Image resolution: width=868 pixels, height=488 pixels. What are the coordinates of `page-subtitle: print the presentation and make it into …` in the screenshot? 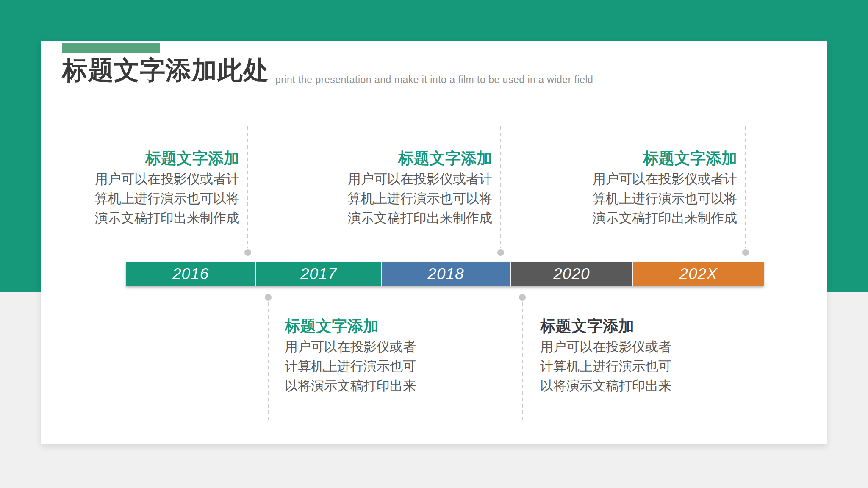 It's located at (434, 80).